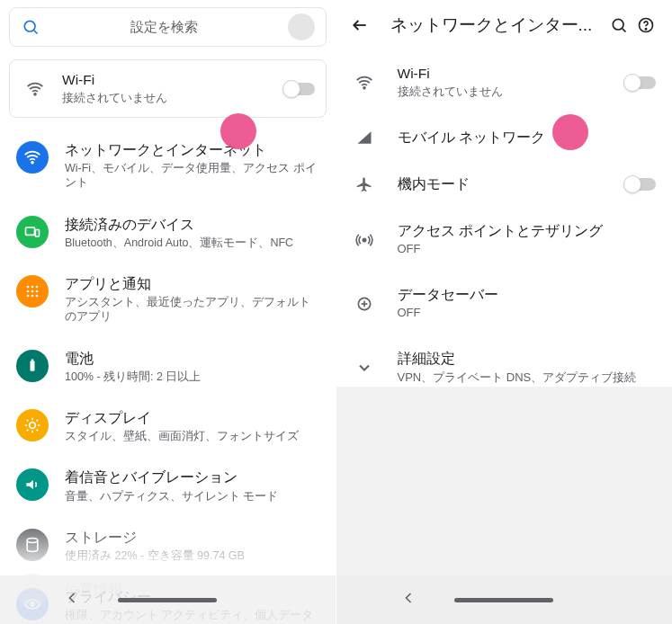 This screenshot has width=672, height=624. Describe the element at coordinates (512, 74) in the screenshot. I see `row-title: Wi-Fi` at that location.